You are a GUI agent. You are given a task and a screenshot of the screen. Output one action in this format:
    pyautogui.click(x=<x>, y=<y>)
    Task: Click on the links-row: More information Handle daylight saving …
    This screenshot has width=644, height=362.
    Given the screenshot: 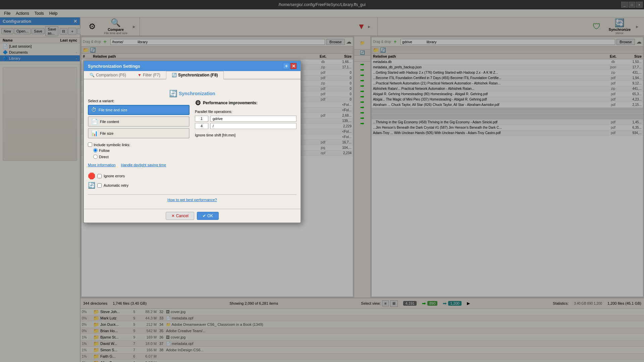 What is the action you would take?
    pyautogui.click(x=139, y=165)
    